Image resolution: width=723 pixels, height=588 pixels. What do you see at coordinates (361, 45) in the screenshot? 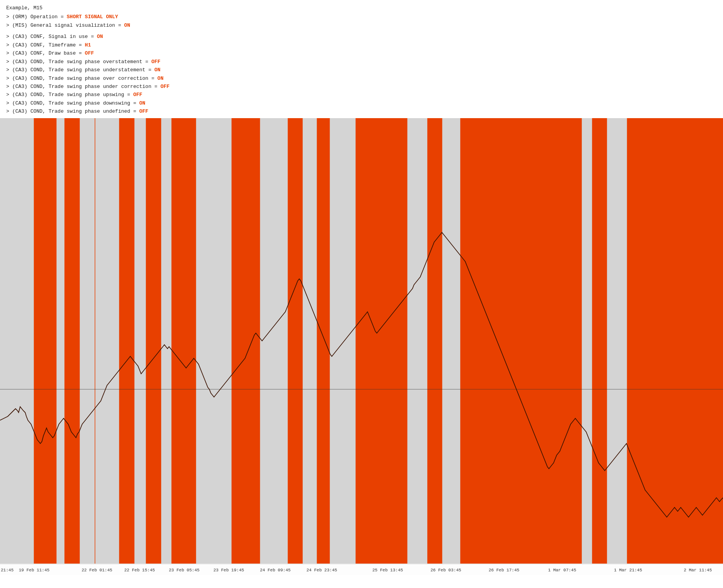
I see `row-ca3-2: > (CA3) CONF, Timeframe = H1` at bounding box center [361, 45].